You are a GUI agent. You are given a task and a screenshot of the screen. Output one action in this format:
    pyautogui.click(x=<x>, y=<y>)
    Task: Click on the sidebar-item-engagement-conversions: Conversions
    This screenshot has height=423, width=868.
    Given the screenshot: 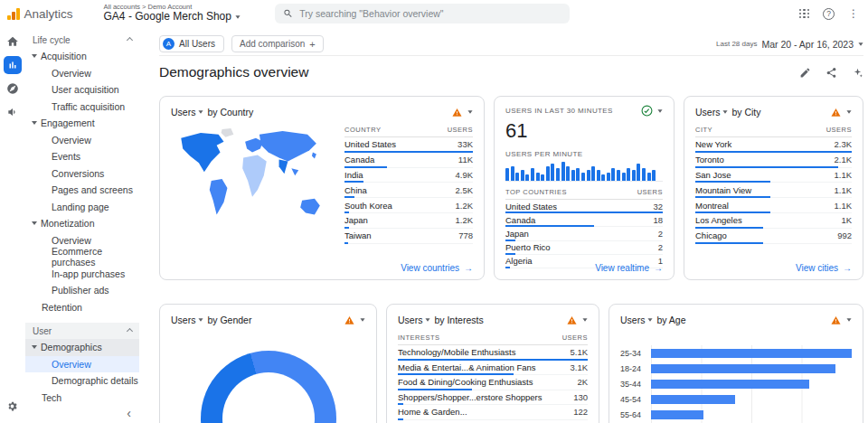 What is the action you would take?
    pyautogui.click(x=82, y=174)
    